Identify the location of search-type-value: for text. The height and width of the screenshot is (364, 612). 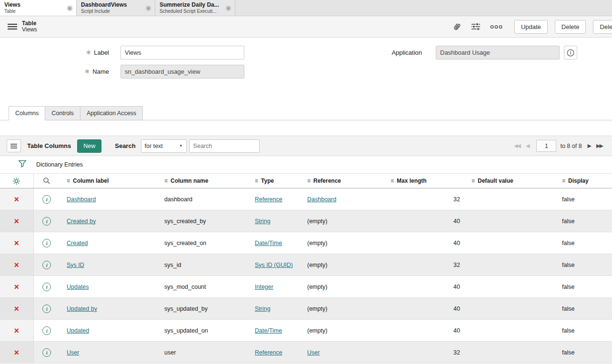
(154, 146).